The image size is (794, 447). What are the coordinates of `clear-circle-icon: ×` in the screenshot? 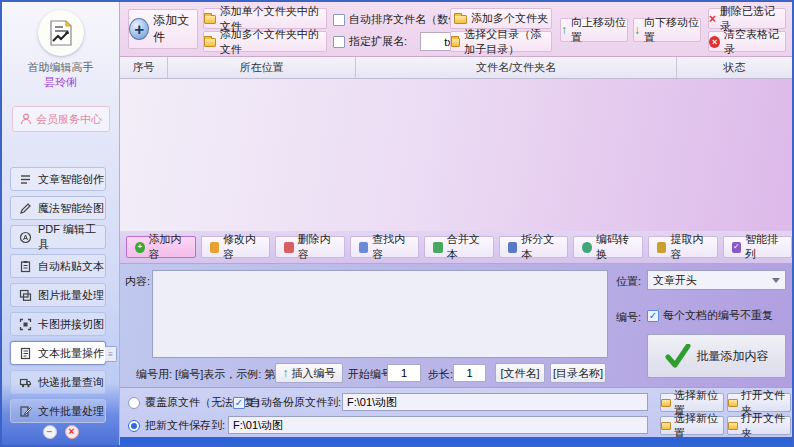 It's located at (714, 42).